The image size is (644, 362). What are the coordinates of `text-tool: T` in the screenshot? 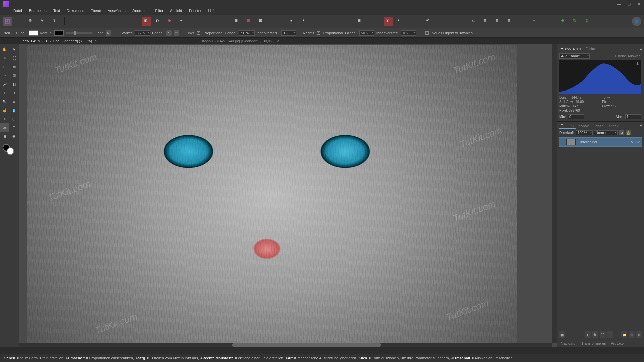 It's located at (14, 128).